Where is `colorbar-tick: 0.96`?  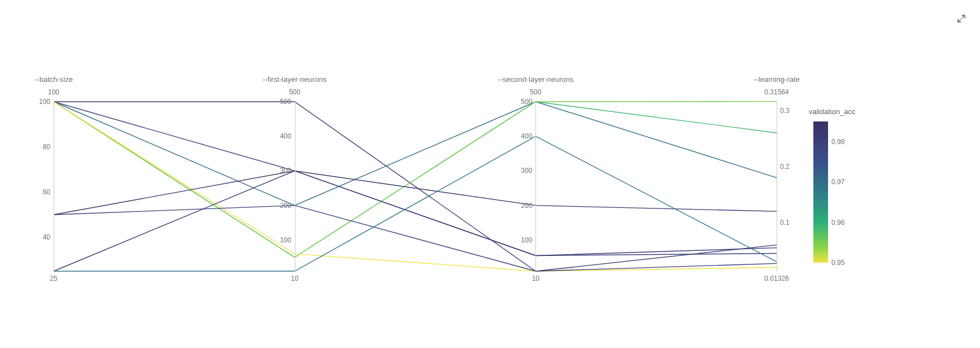 colorbar-tick: 0.96 is located at coordinates (838, 223).